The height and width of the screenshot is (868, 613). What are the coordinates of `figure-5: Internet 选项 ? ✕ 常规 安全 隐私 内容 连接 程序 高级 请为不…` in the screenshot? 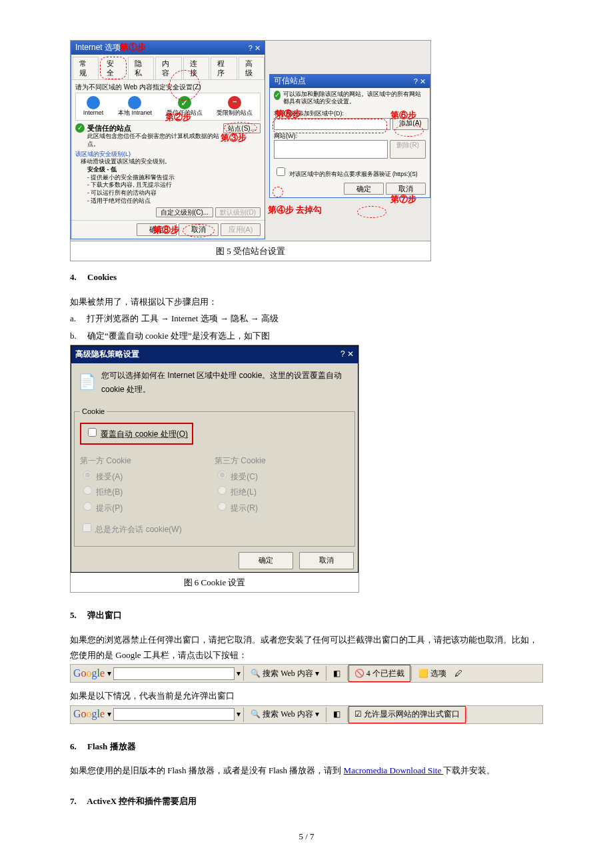 It's located at (251, 141).